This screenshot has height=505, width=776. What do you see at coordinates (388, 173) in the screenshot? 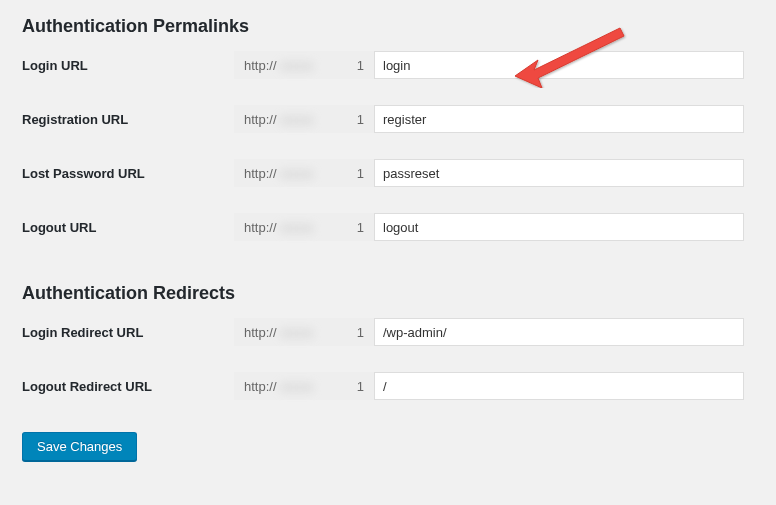
I see `row-lost-password-url: Lost Password URL http:// xxxxx 1` at bounding box center [388, 173].